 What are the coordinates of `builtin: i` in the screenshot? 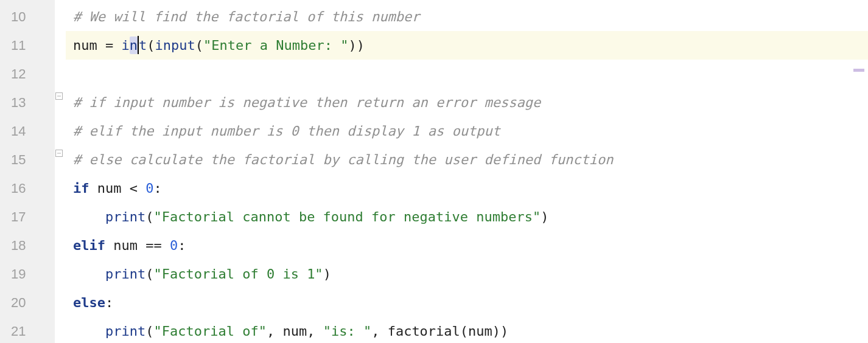 It's located at (125, 45).